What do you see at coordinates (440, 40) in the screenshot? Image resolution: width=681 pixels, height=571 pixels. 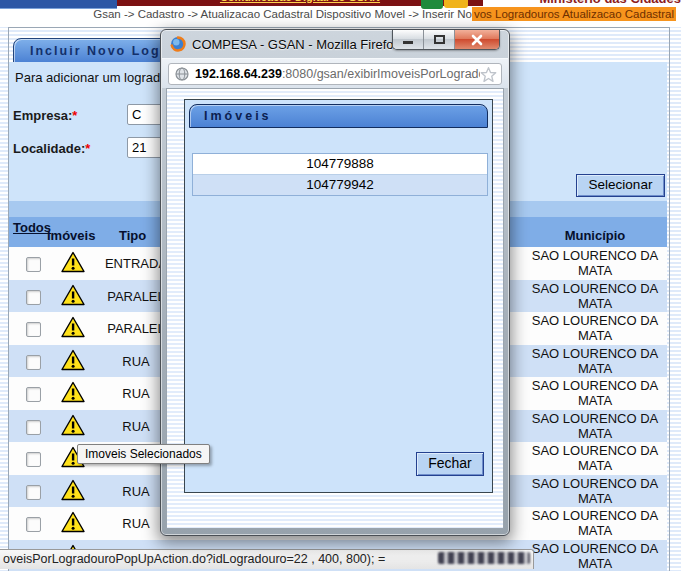 I see `maximize-icon` at bounding box center [440, 40].